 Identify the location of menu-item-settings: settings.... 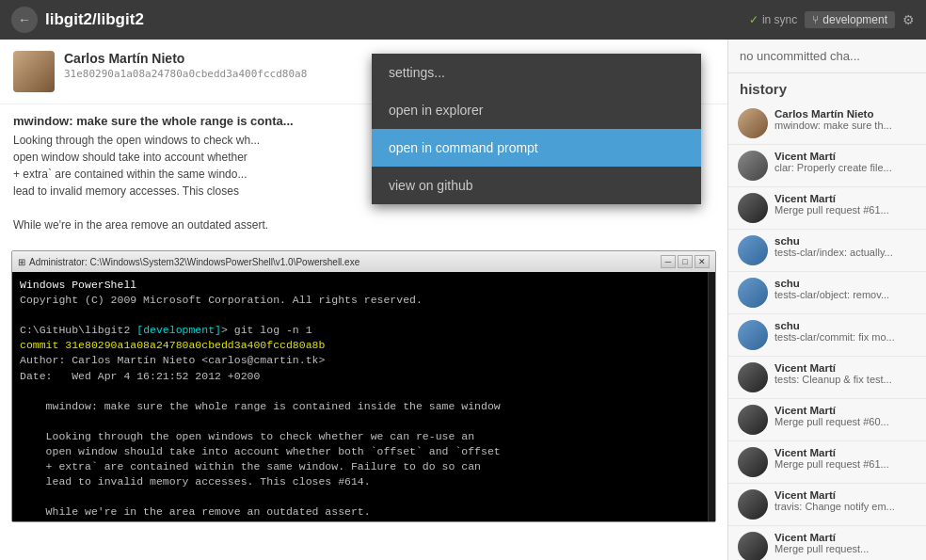
(536, 72).